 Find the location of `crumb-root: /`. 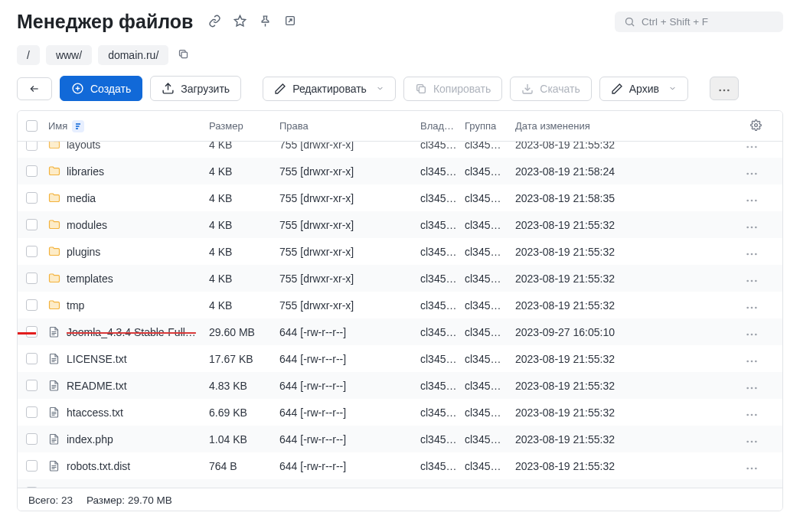

crumb-root: / is located at coordinates (28, 55).